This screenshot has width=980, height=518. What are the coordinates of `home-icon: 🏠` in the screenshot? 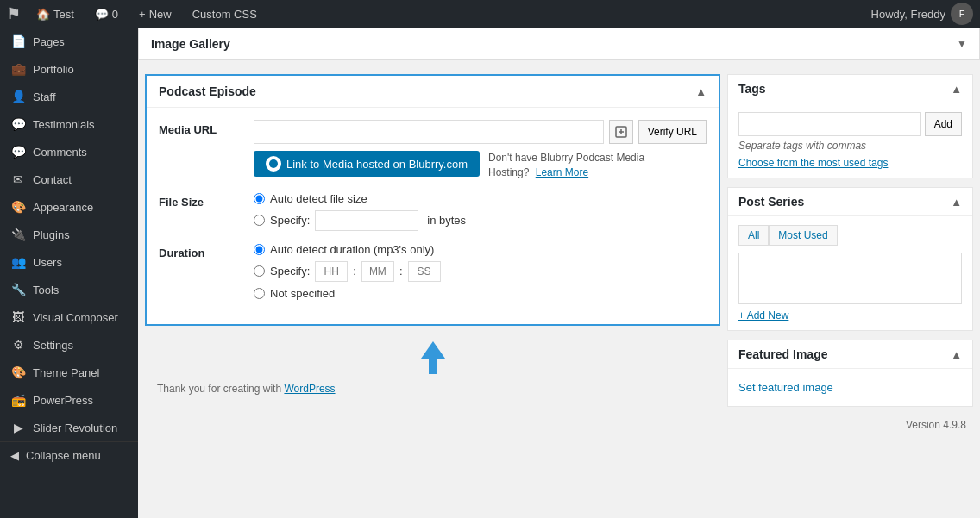 It's located at (43, 14).